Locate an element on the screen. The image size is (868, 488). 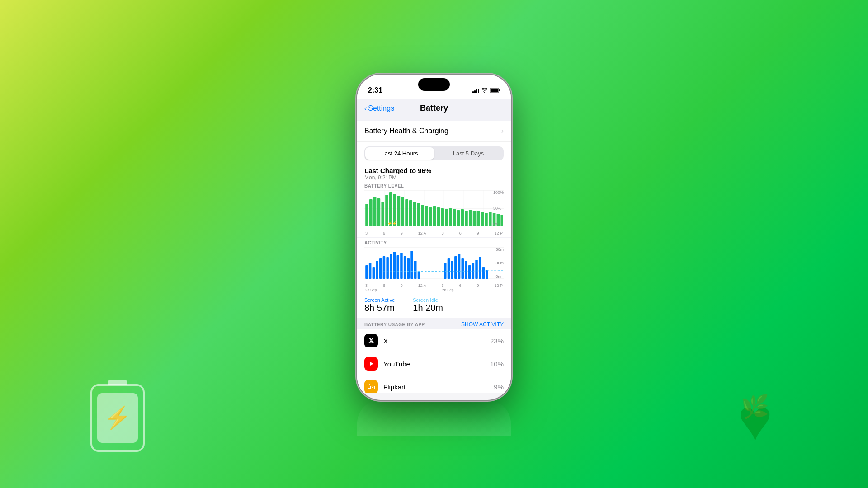
activity-x-dates: 25 Sep 26 Sep is located at coordinates (434, 290).